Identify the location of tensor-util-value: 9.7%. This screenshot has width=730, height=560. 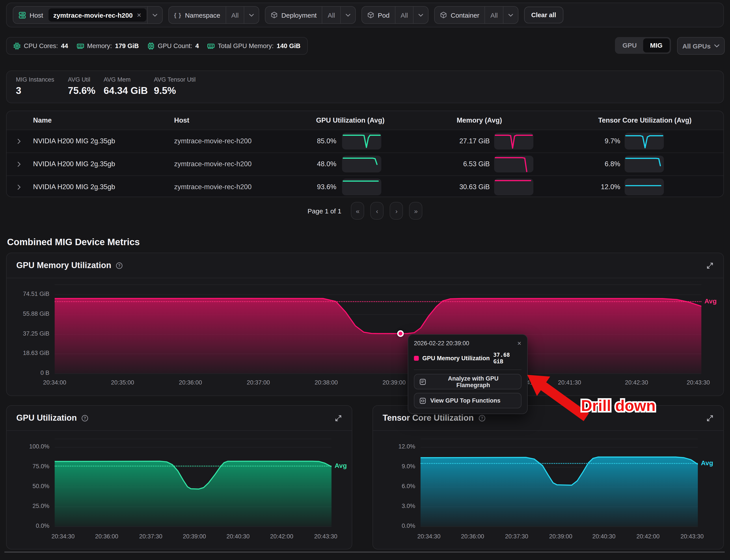
(591, 141).